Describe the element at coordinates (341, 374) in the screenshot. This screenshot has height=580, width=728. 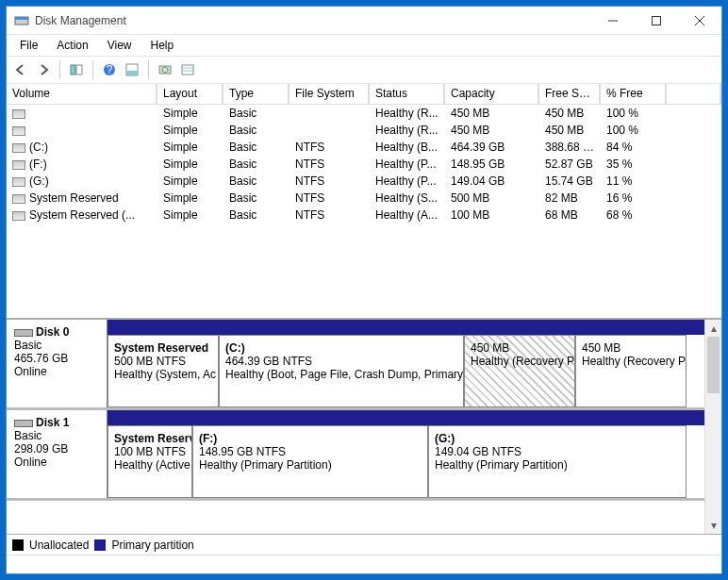
I see `partition-status: Healthy (Boot, Page File, Crash Dump, Pr…` at that location.